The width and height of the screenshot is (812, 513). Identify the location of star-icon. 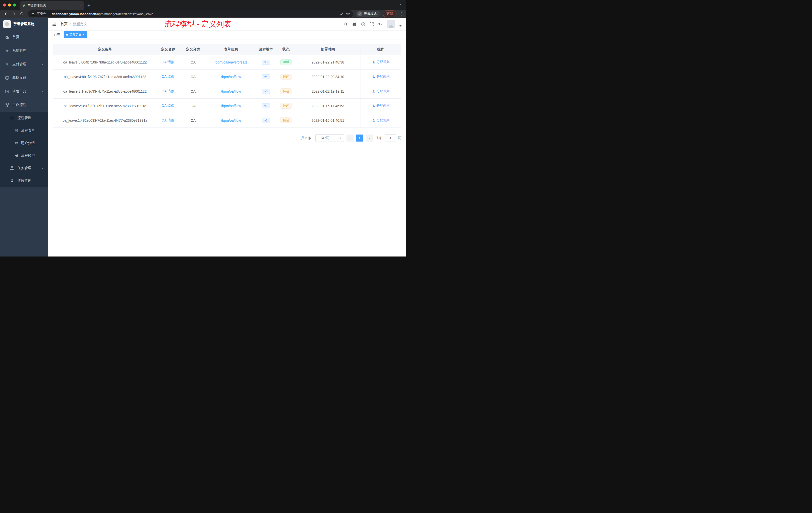
(348, 14).